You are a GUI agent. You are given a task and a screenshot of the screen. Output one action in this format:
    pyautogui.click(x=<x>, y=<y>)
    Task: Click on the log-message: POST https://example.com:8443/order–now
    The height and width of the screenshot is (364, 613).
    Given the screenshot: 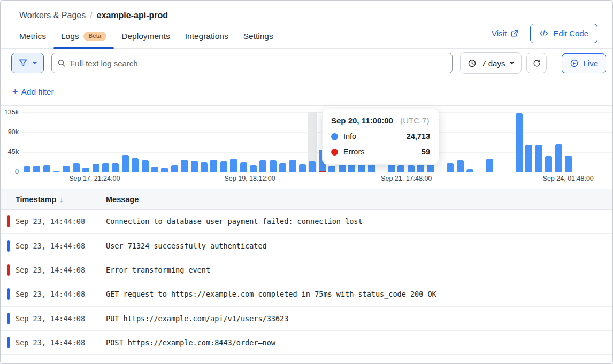 What is the action you would take?
    pyautogui.click(x=359, y=343)
    